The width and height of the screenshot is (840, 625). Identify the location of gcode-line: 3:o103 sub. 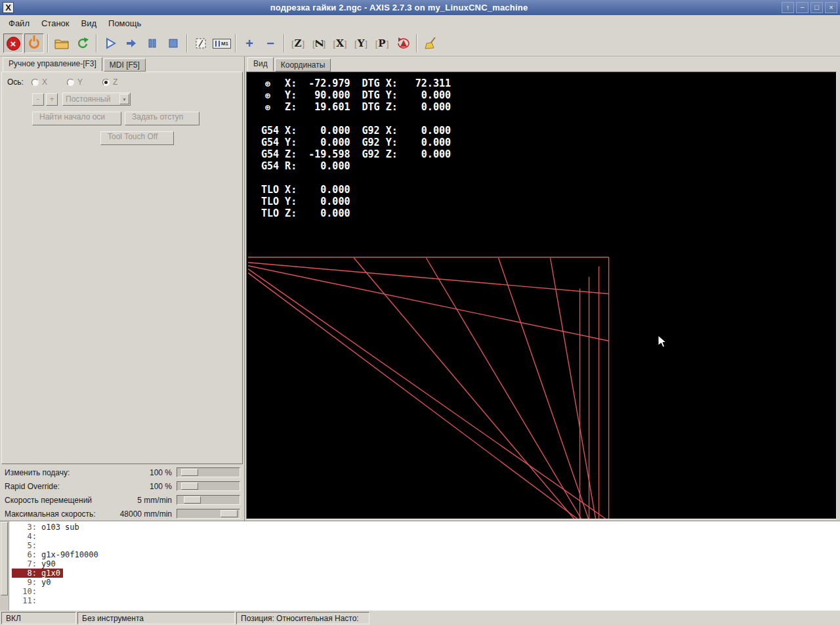
(47, 527).